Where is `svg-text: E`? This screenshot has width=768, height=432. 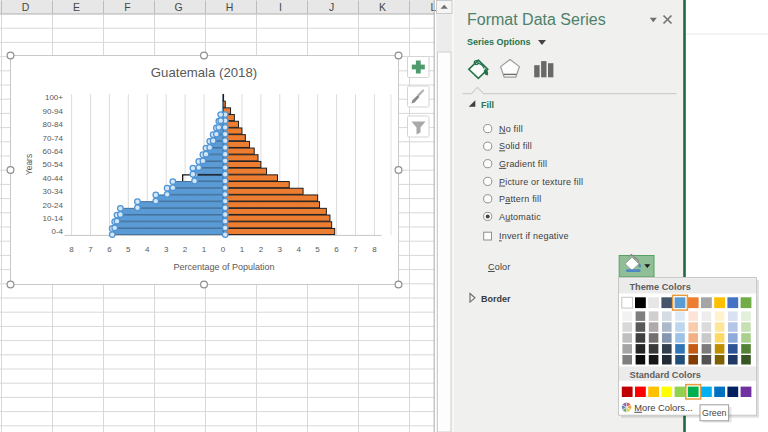
svg-text: E is located at coordinates (76, 7).